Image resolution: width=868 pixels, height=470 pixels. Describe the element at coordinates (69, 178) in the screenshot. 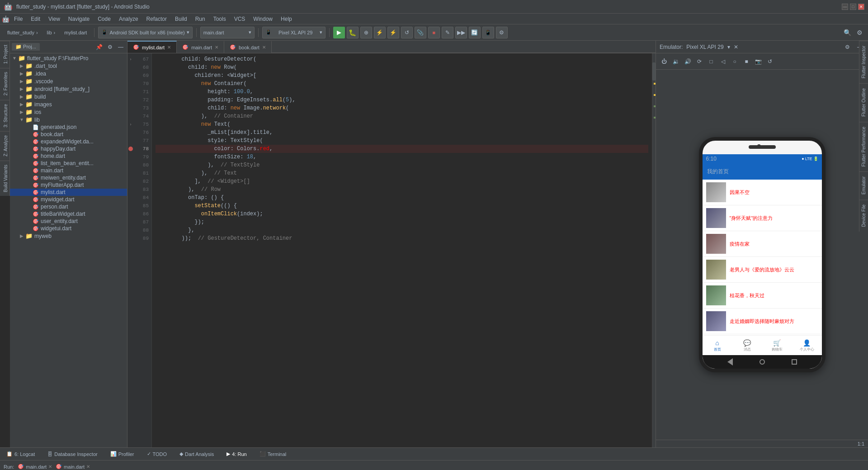

I see `tree-meiwen: 🎯 meiwen_entity.dart` at that location.